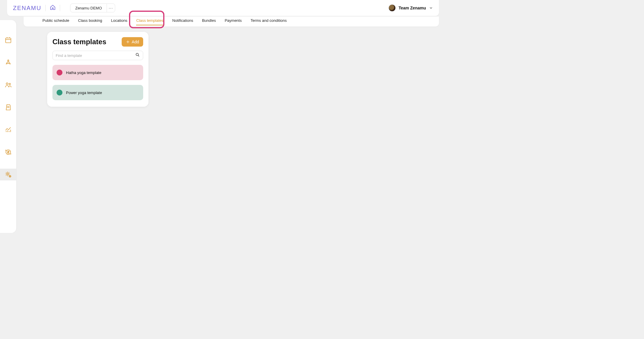  Describe the element at coordinates (209, 22) in the screenshot. I see `tab-bundles: Bundles` at that location.